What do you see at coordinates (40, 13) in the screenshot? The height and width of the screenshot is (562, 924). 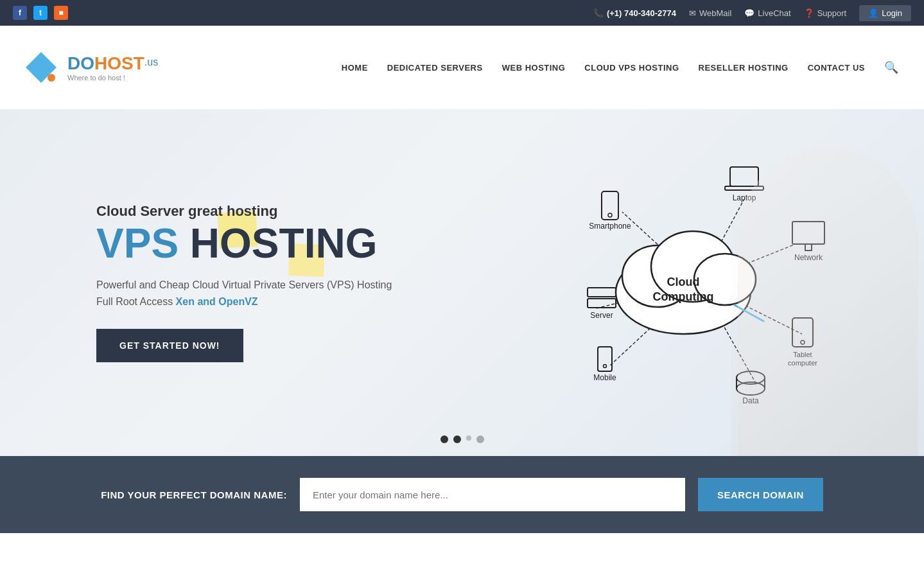 I see `social-links: f t ■` at bounding box center [40, 13].